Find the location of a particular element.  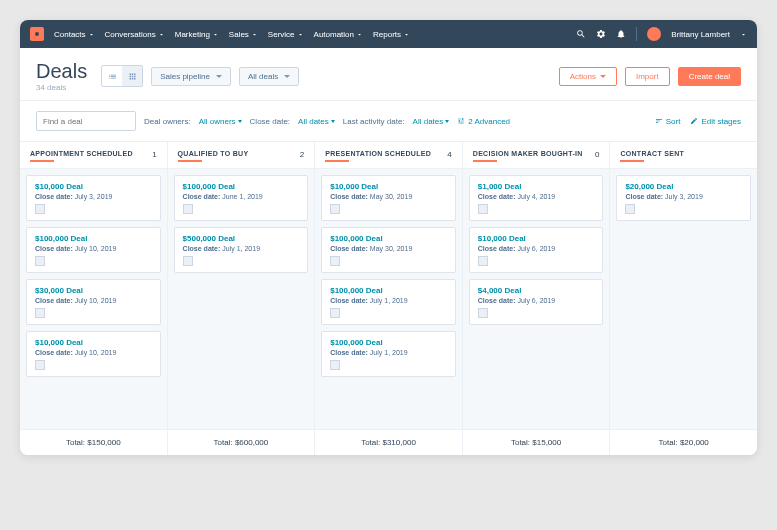

search-input-wrapper is located at coordinates (86, 121).